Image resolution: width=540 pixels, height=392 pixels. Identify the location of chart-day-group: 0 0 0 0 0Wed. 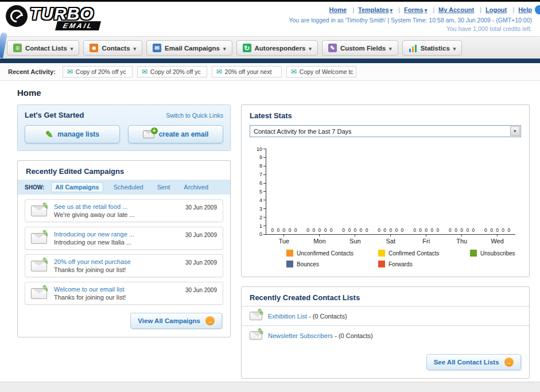
(498, 192).